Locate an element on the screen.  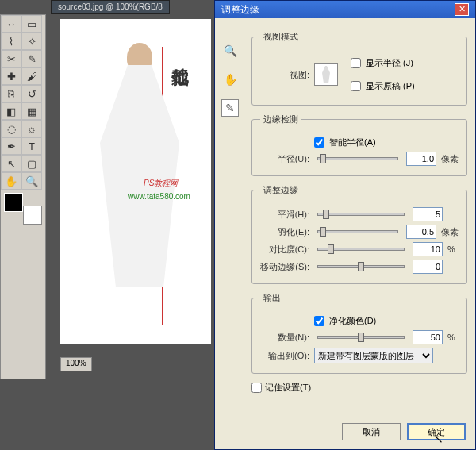
contrast-input is located at coordinates (428, 249).